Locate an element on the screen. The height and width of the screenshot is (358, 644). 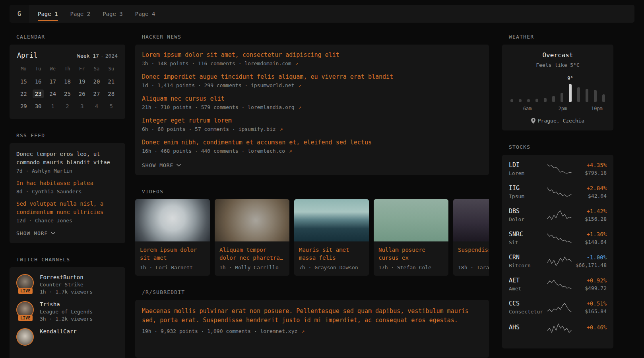
video-title: Suspendisse diam is located at coordinates (473, 254).